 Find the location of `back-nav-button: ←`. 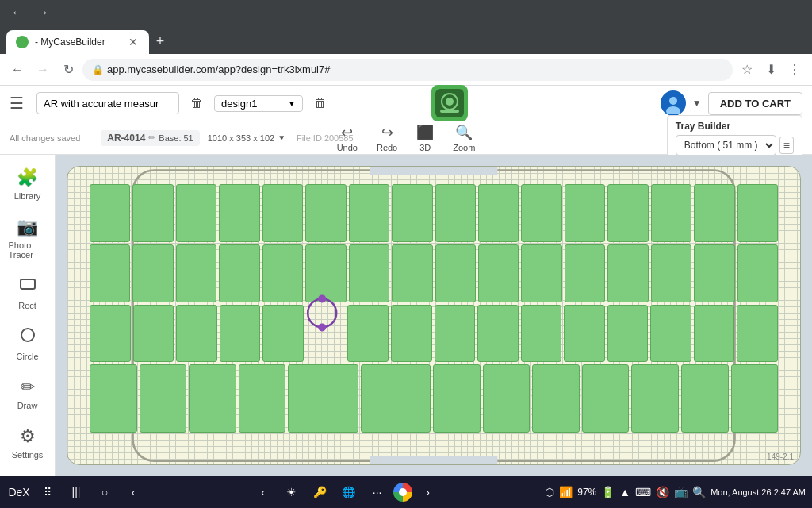

back-nav-button: ← is located at coordinates (17, 70).